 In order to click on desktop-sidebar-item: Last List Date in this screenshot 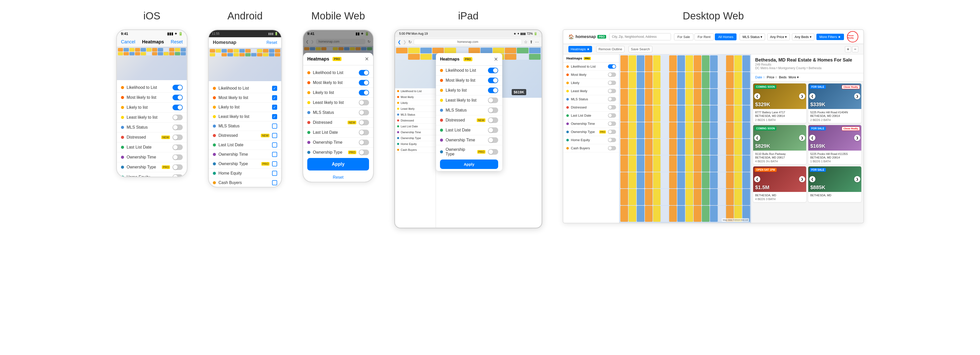, I will do `click(591, 116)`.